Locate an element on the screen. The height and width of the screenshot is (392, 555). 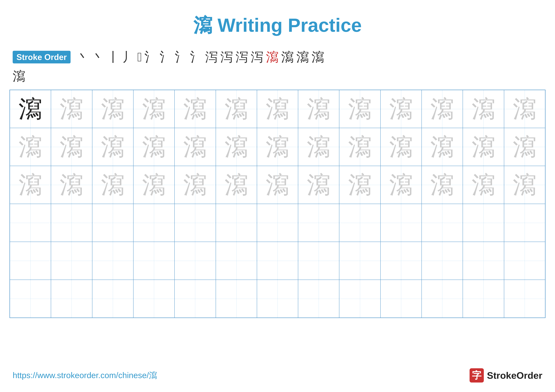
grid-cell-r6c11 is located at coordinates (442, 299).